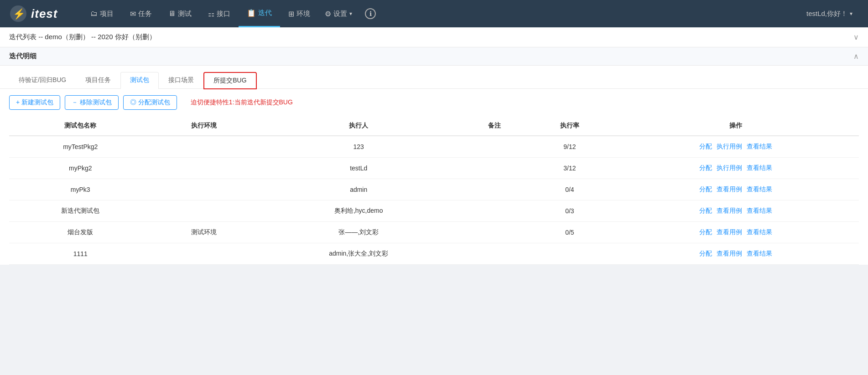  What do you see at coordinates (340, 14) in the screenshot?
I see `nav-item-settings-label: 设置` at bounding box center [340, 14].